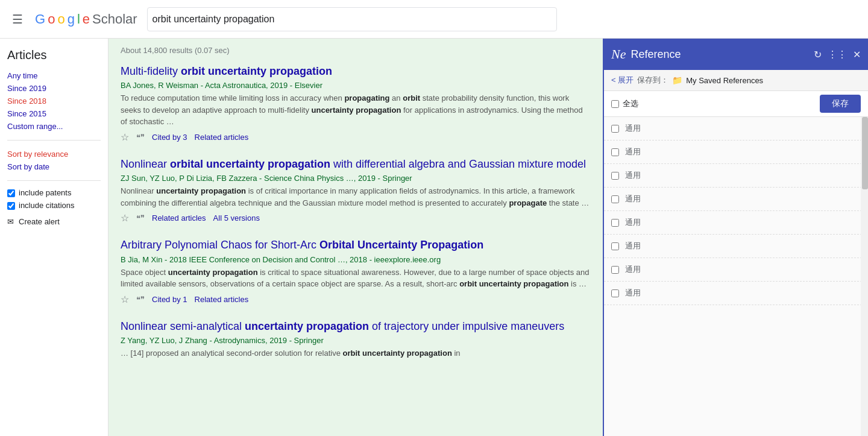 The height and width of the screenshot is (436, 868). What do you see at coordinates (17, 19) in the screenshot?
I see `hamburger-menu: ☰` at bounding box center [17, 19].